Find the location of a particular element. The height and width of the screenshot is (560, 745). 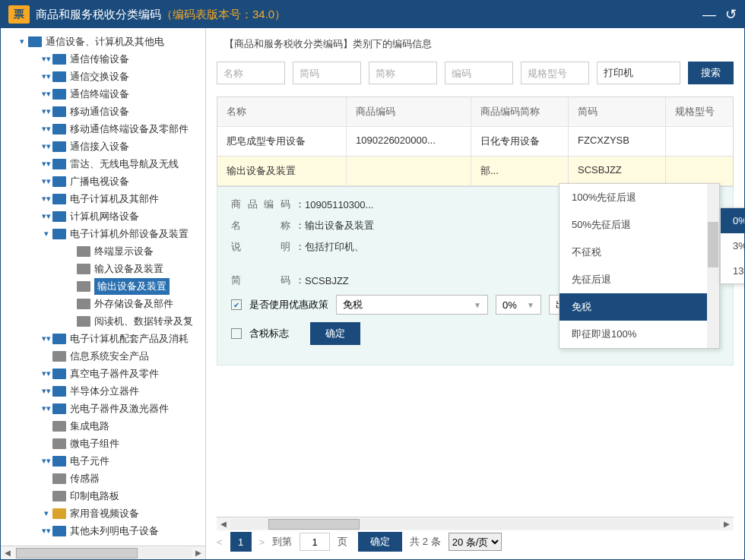

rate-dropdown: 0%3%13% is located at coordinates (732, 246).